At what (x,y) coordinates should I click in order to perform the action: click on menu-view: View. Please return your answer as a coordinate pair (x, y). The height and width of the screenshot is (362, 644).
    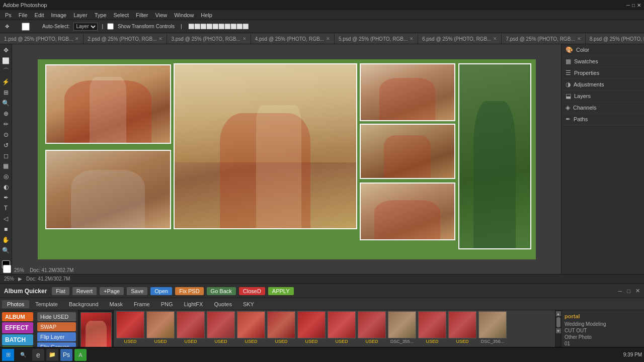
    Looking at the image, I should click on (162, 15).